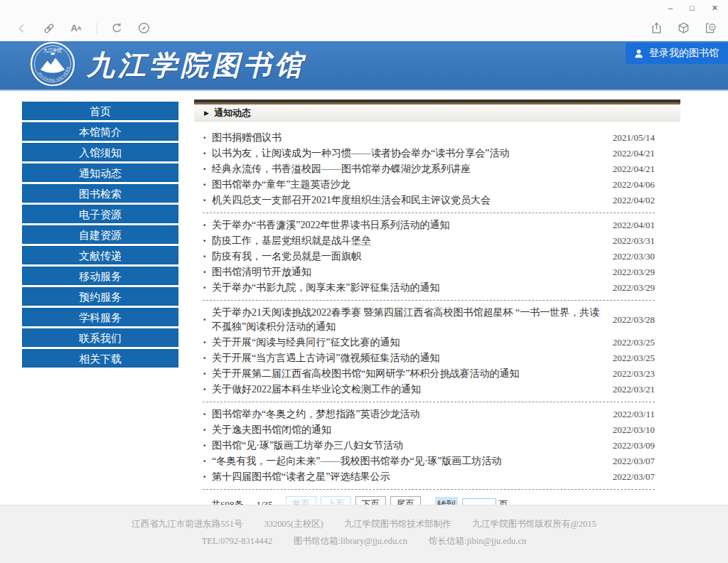 Image resolution: width=728 pixels, height=563 pixels. Describe the element at coordinates (407, 430) in the screenshot. I see `notice-link: 关于逸夫图书馆闭馆的通知` at that location.